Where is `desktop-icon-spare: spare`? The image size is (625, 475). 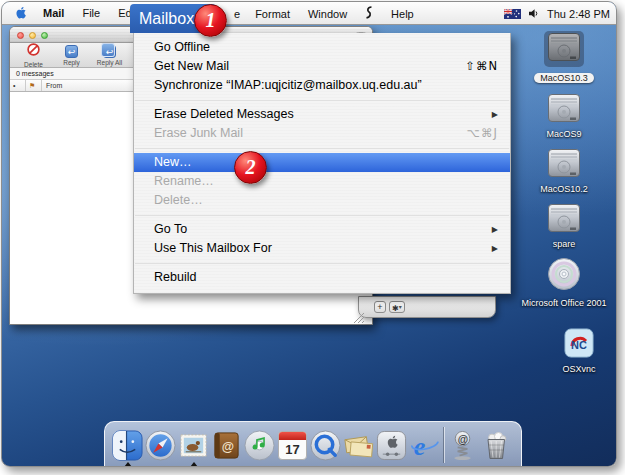 desktop-icon-spare: spare is located at coordinates (564, 226).